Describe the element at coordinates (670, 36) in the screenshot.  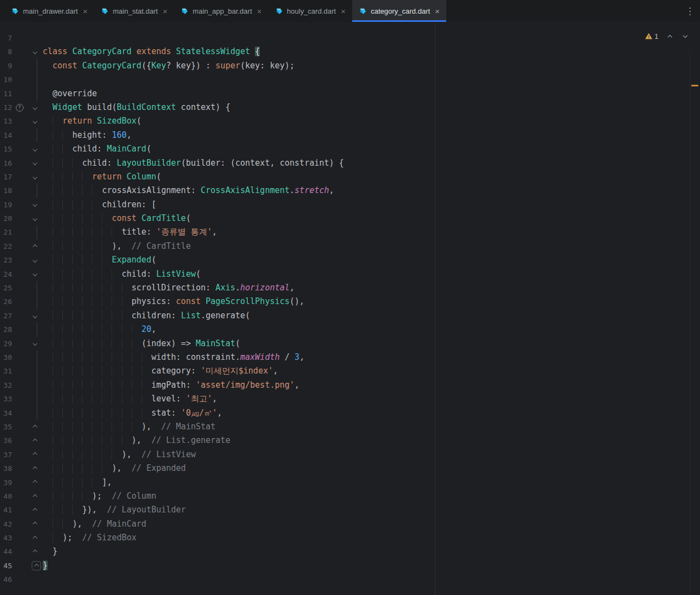
I see `prev-problem-button` at that location.